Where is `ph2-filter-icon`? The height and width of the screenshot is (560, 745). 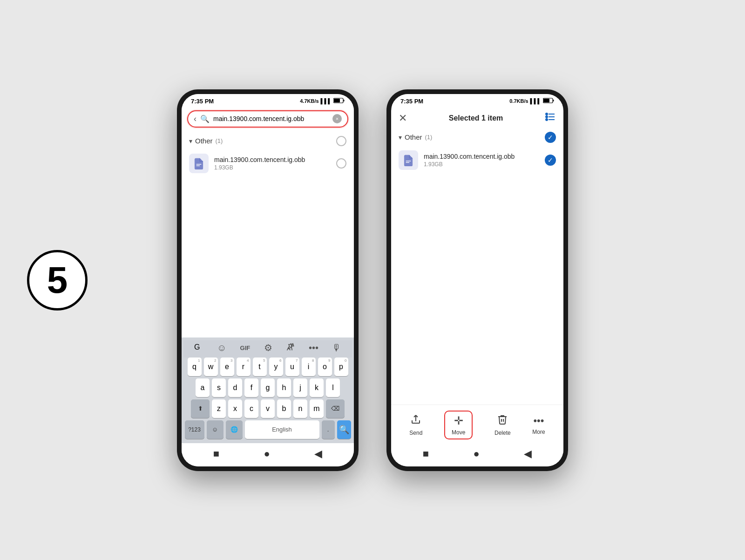
ph2-filter-icon is located at coordinates (550, 118).